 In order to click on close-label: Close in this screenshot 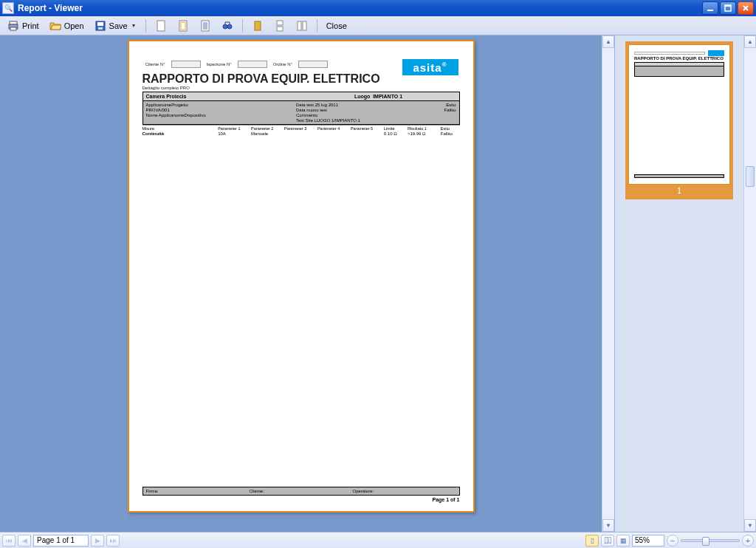, I will do `click(337, 26)`.